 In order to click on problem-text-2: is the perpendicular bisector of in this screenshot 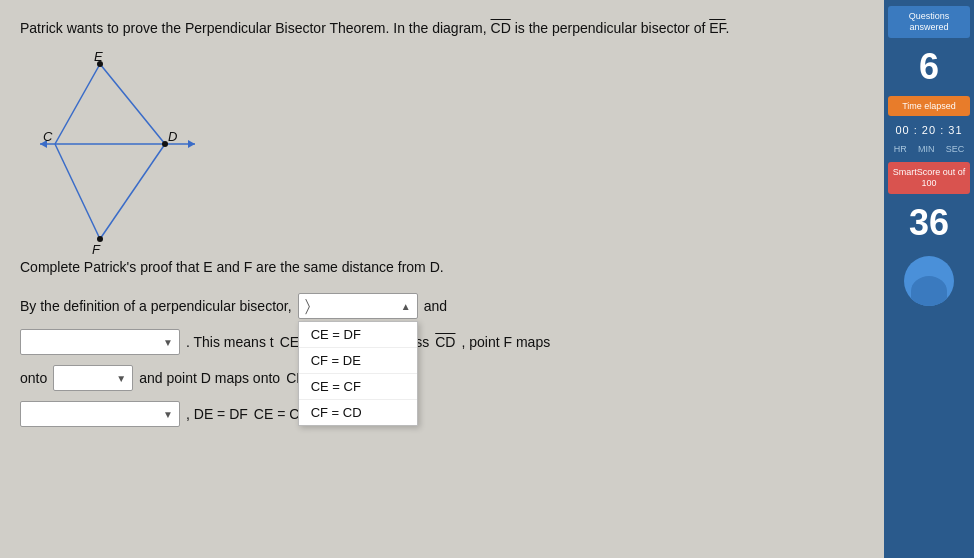, I will do `click(610, 28)`.